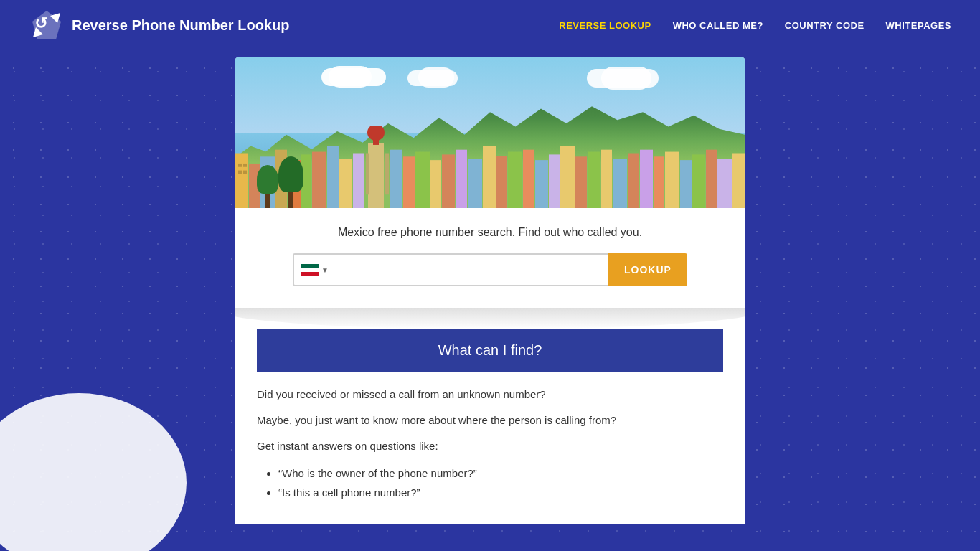 Image resolution: width=980 pixels, height=551 pixels. I want to click on nav-country-code: COUNTRY CODE, so click(825, 26).